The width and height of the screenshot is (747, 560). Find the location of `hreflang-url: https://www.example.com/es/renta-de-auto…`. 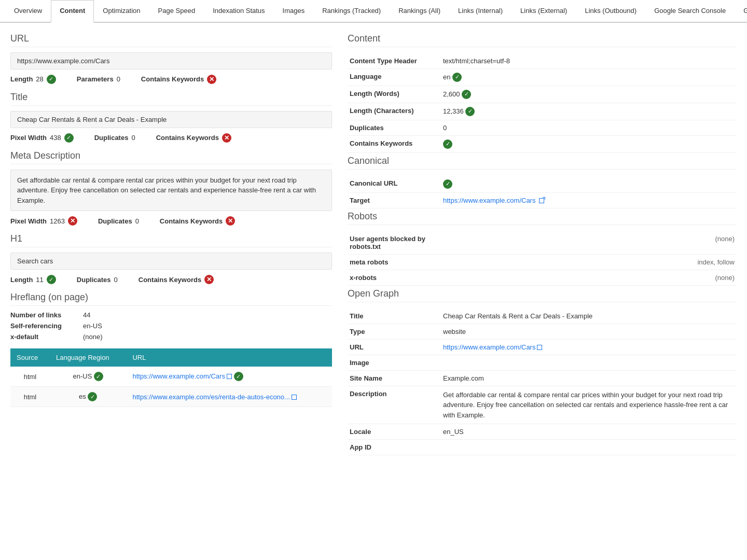

hreflang-url: https://www.example.com/es/renta-de-auto… is located at coordinates (229, 397).